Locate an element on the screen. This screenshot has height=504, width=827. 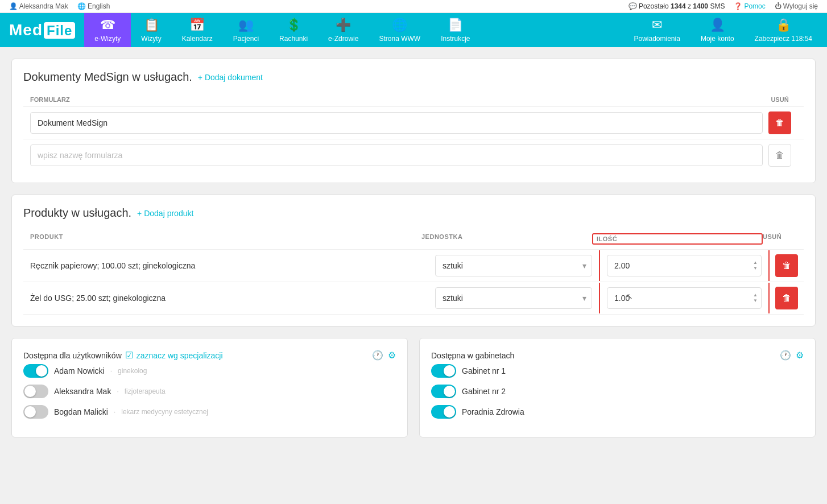
topbar: 👤 Aleksandra Mak 🌐 English 💬 Pozostało 1… is located at coordinates (414, 7).